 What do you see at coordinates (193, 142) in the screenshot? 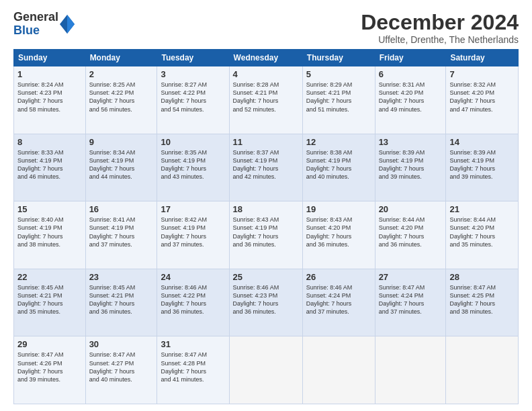
I see `day-number: 10` at bounding box center [193, 142].